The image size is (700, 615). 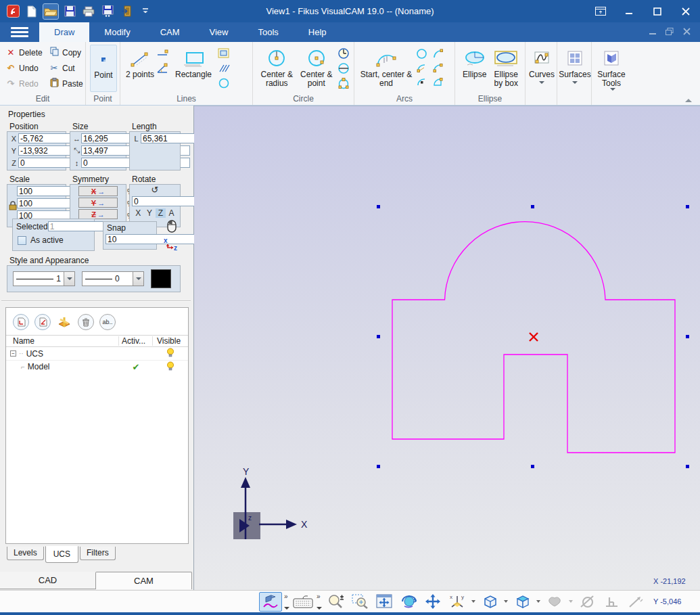 I want to click on pan-button, so click(x=433, y=602).